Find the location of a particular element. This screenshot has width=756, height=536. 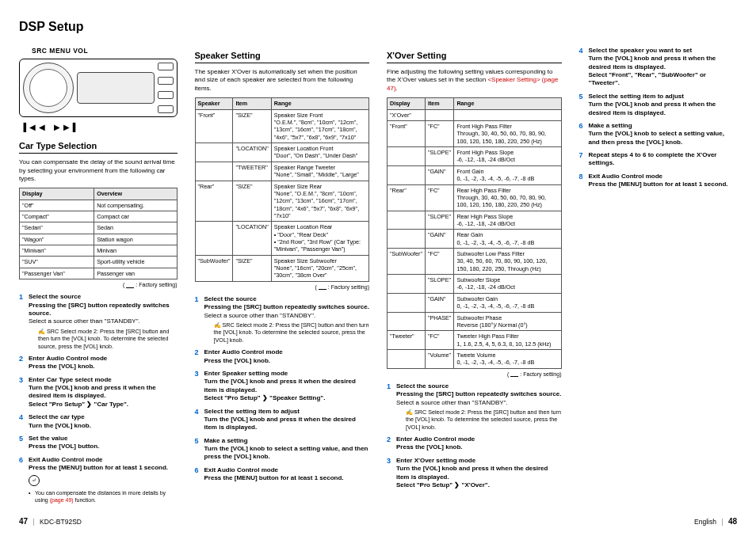

table-cell: Speaker Location Rear• "Door", "Rear Dec… is located at coordinates (320, 238).